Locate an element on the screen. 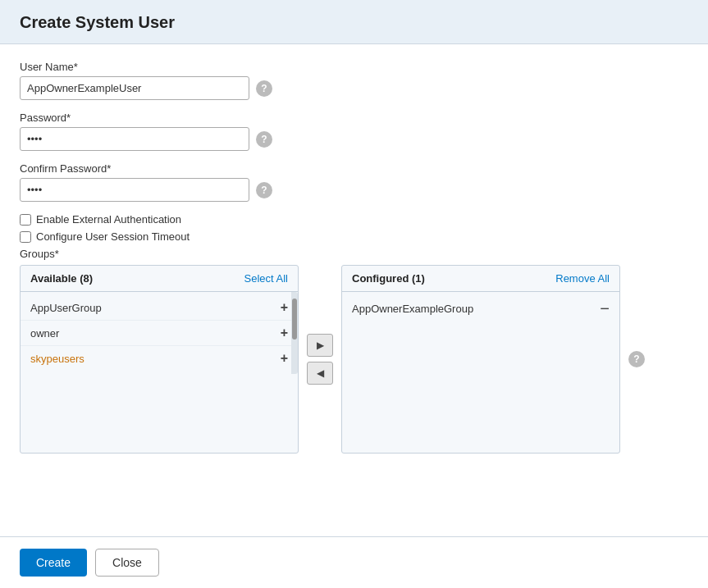 The width and height of the screenshot is (708, 588). available-panel-header: Available (8) Select All is located at coordinates (159, 279).